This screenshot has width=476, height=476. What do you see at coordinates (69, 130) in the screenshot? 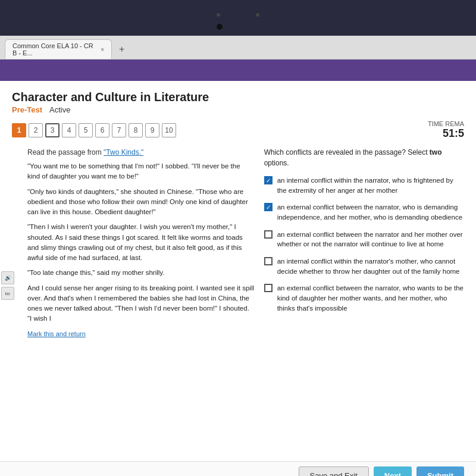
I see `question-nav-item-4: 4` at bounding box center [69, 130].